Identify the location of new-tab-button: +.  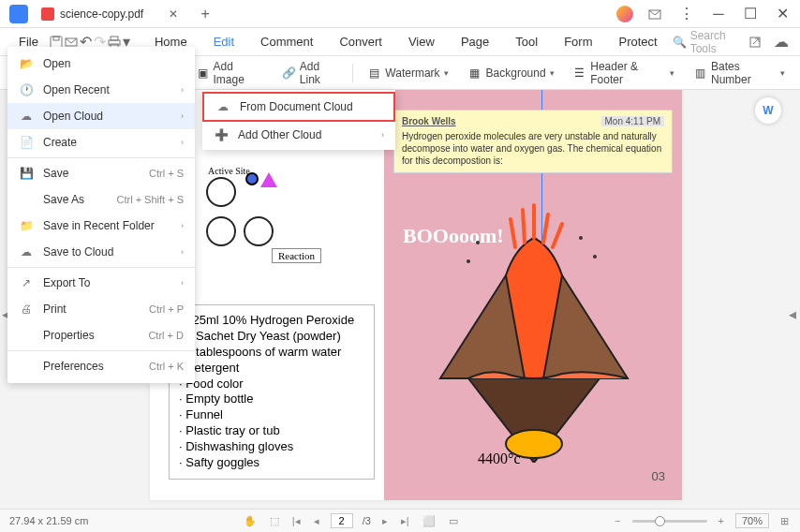
(205, 14).